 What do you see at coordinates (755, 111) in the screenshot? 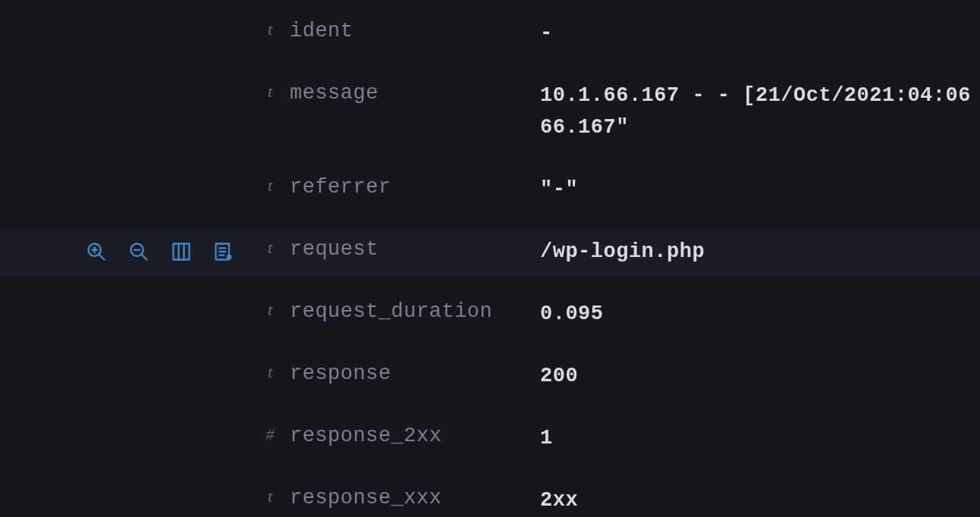
I see `field-value: 10.1.66.167 - - [21/Oct/2021:04:06 66.16…` at bounding box center [755, 111].